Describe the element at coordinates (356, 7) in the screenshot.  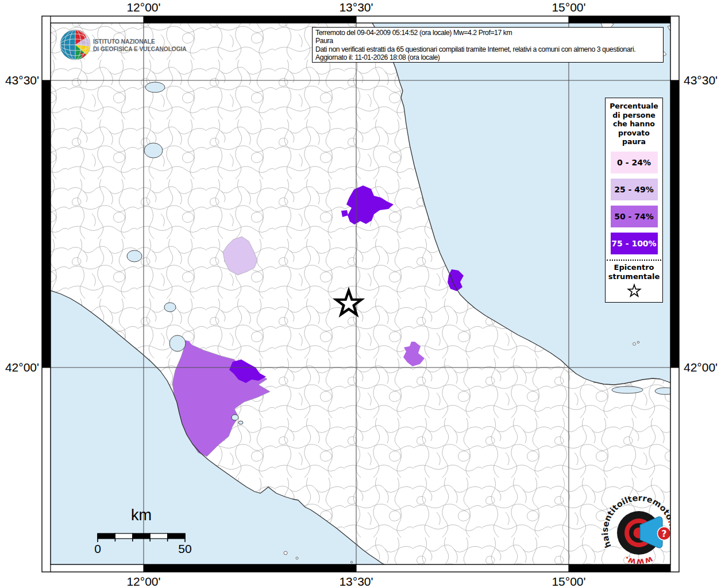
I see `axis-label-top-1330: 13°30'` at that location.